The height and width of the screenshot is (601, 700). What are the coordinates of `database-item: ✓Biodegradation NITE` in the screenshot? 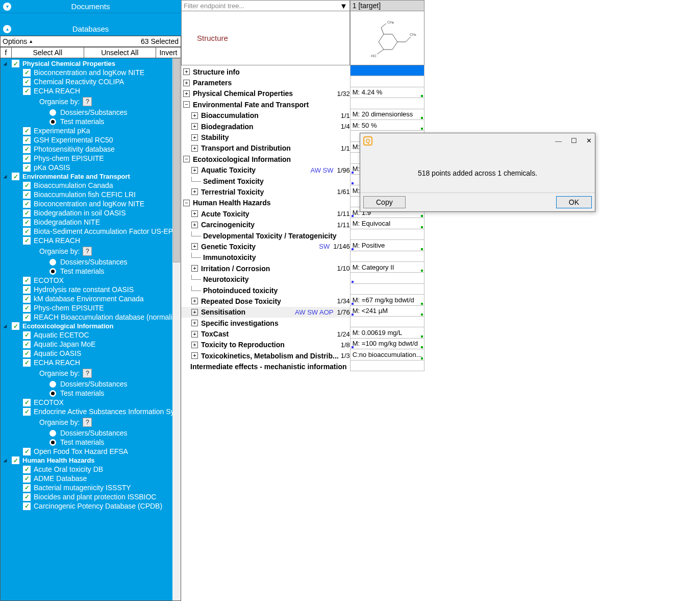 It's located at (92, 222).